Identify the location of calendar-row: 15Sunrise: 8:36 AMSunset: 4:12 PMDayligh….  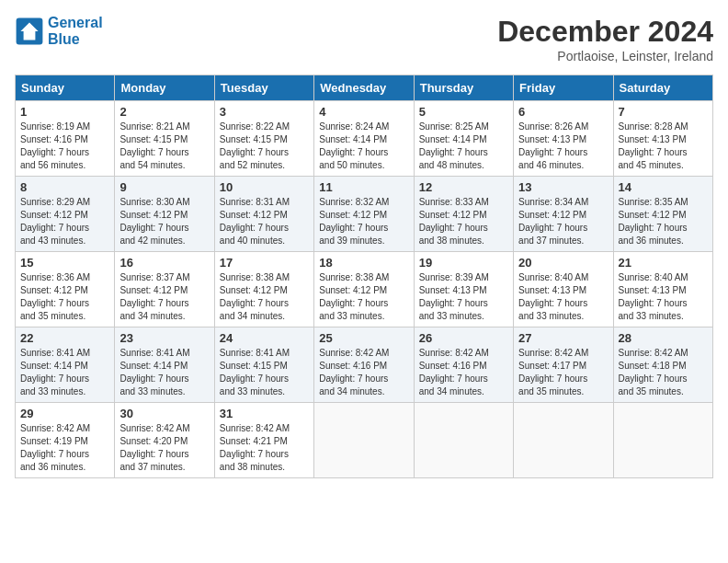
(364, 290).